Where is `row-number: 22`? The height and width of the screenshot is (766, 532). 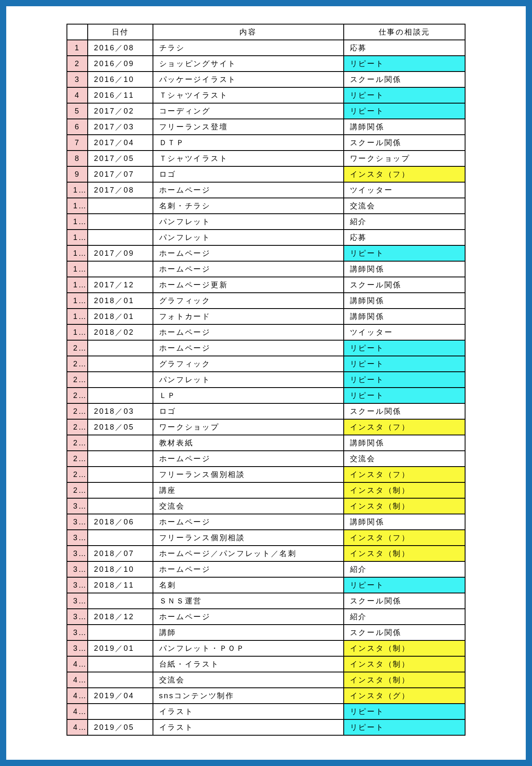
row-number: 22 is located at coordinates (77, 380).